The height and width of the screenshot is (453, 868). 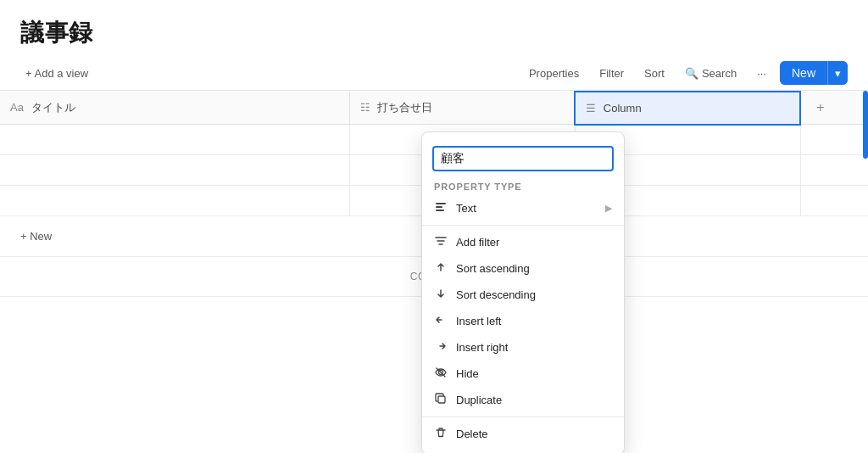 I want to click on column-header-title: Aa タイトル, so click(x=175, y=109).